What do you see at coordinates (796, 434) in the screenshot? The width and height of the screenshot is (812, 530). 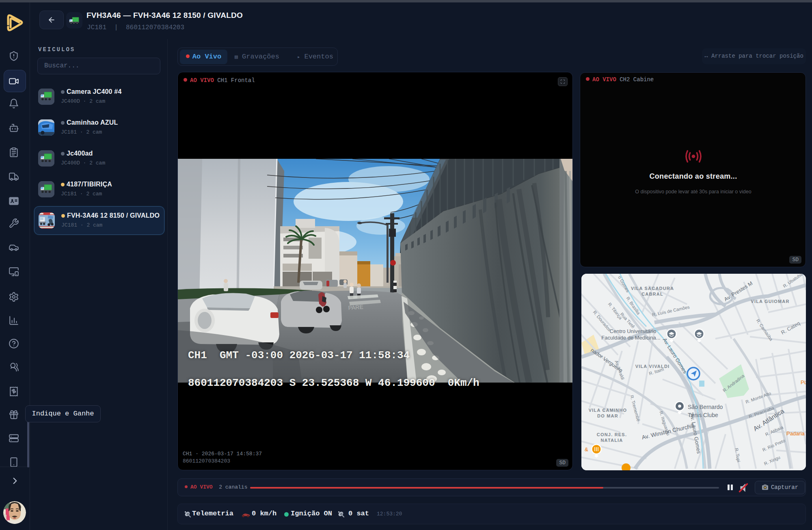 I see `svg-text: Padaria` at bounding box center [796, 434].